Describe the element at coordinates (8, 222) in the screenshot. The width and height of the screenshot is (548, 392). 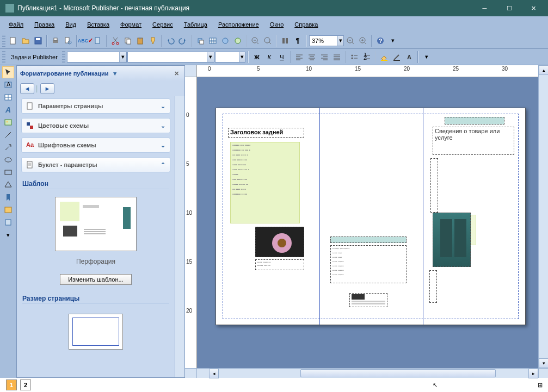
I see `content-library-tool` at that location.